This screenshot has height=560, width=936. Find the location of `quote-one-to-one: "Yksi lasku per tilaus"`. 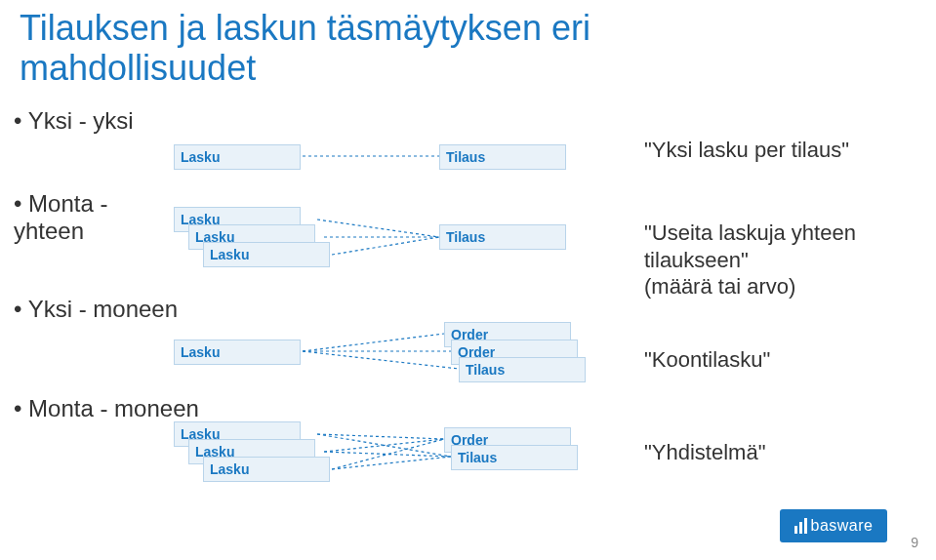

quote-one-to-one: "Yksi lasku per tilaus" is located at coordinates (747, 150).